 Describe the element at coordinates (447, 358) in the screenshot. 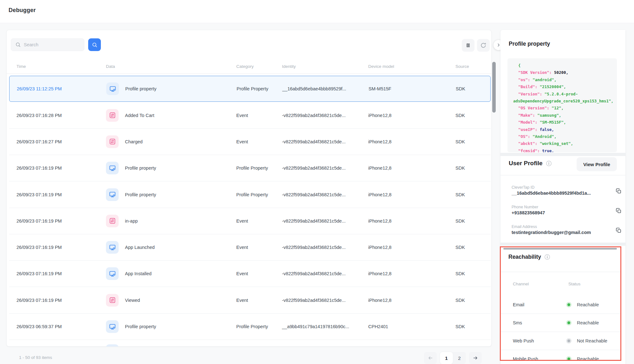

I see `page-button-1: 1` at that location.